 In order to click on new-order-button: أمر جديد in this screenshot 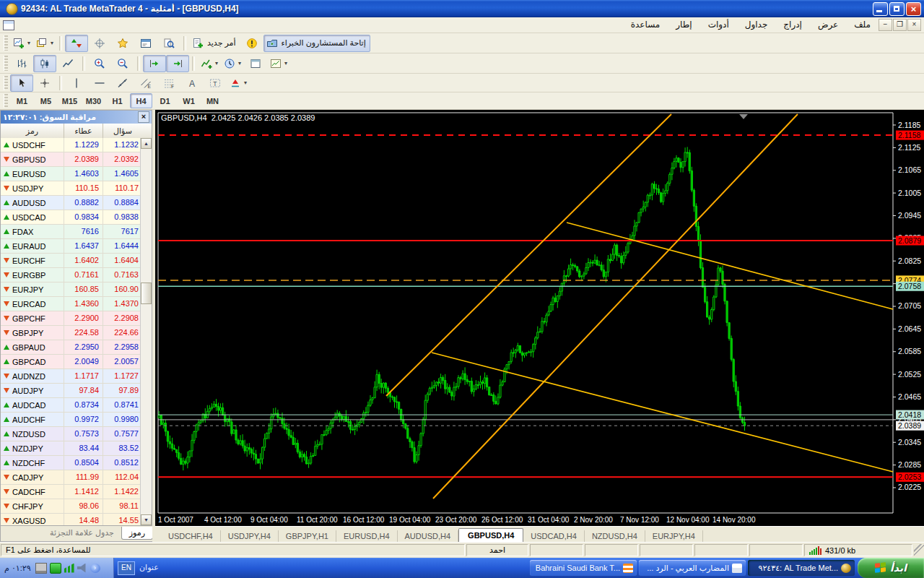, I will do `click(214, 43)`.